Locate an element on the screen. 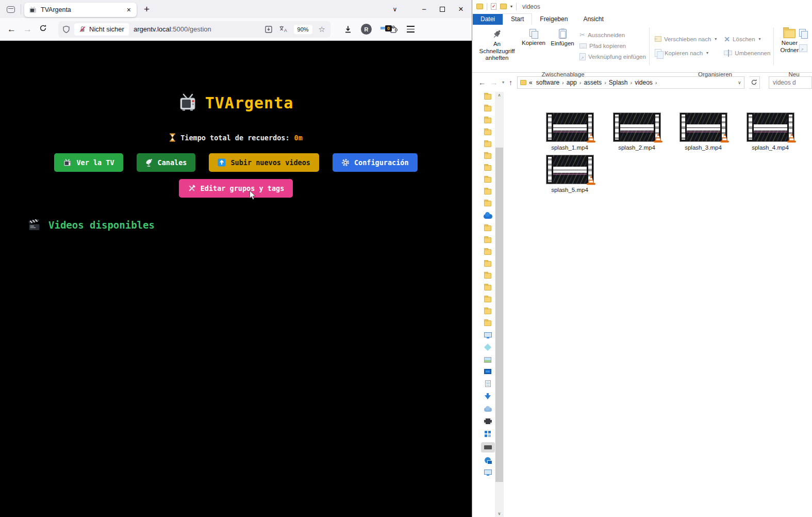 The width and height of the screenshot is (812, 517). copy-to-button: Kopieren nach ▾ is located at coordinates (686, 53).